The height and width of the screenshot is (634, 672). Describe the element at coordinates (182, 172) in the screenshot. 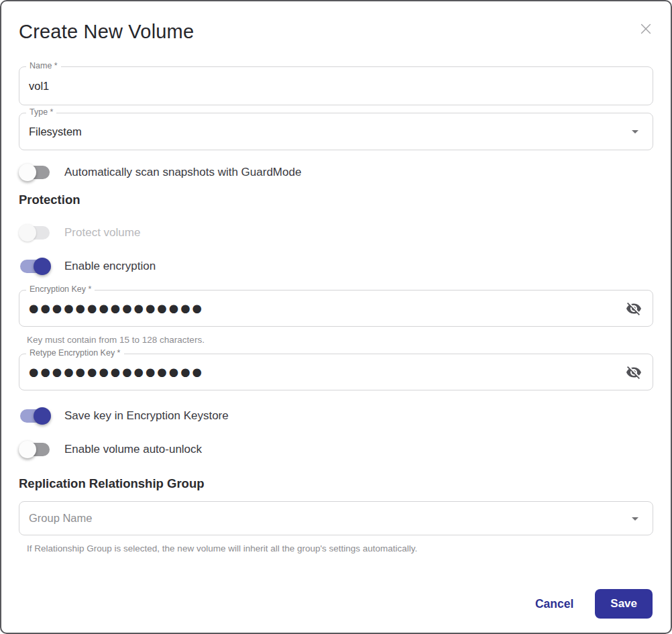

I see `guardmode-toggle-label: Automatically scan snapshots with GuardM…` at that location.